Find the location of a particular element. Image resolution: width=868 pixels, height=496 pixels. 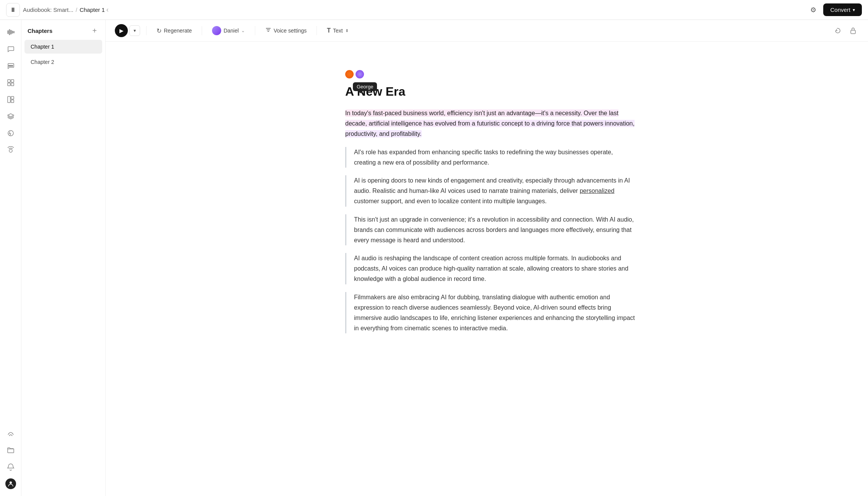

voice-chevron: ⌄ is located at coordinates (243, 31).